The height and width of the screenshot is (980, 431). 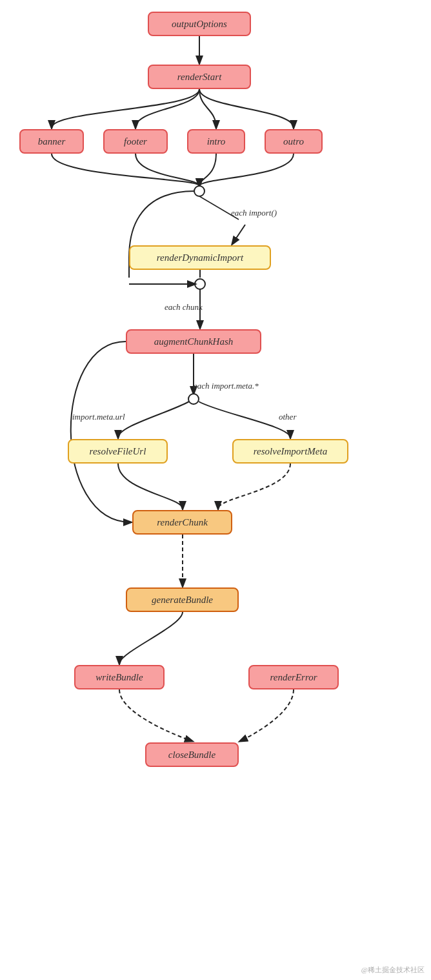 What do you see at coordinates (99, 417) in the screenshot?
I see `label-importMetaUrl: import.meta.url` at bounding box center [99, 417].